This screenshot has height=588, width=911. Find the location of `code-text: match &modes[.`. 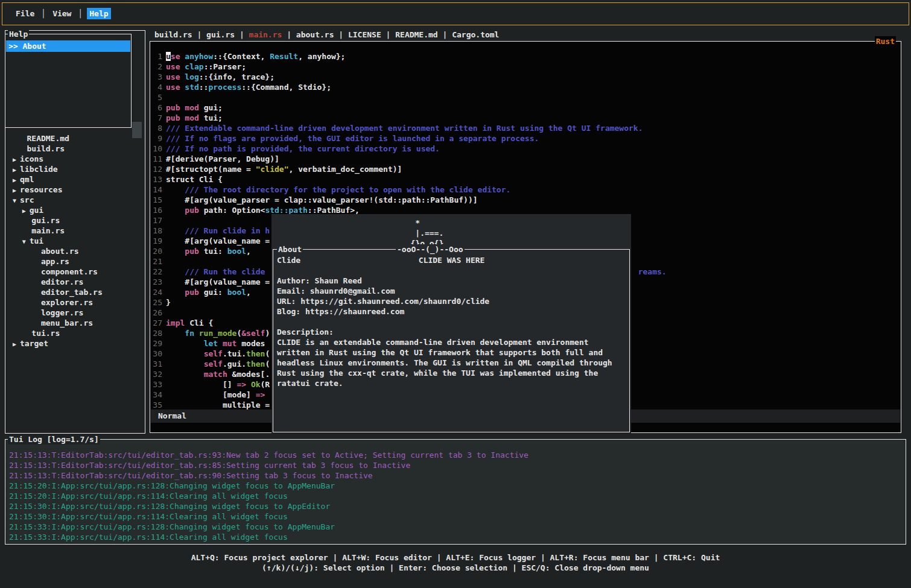

code-text: match &modes[. is located at coordinates (218, 374).